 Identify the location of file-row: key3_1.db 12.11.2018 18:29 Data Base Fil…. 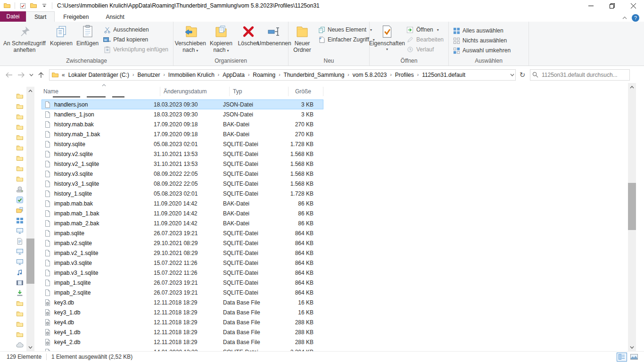
(182, 312).